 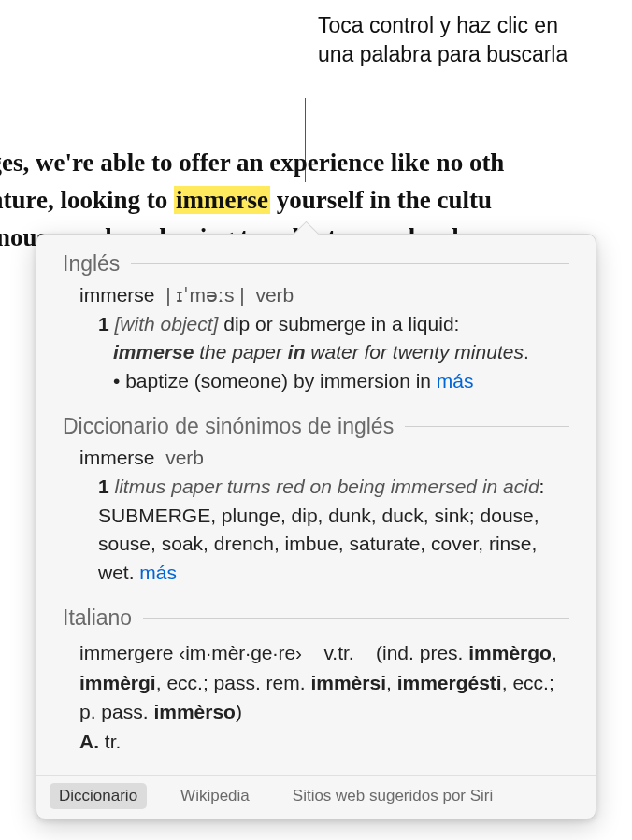 What do you see at coordinates (324, 353) in the screenshot?
I see `english-definition-block: 1 [with object] dip or submerge in a liq…` at bounding box center [324, 353].